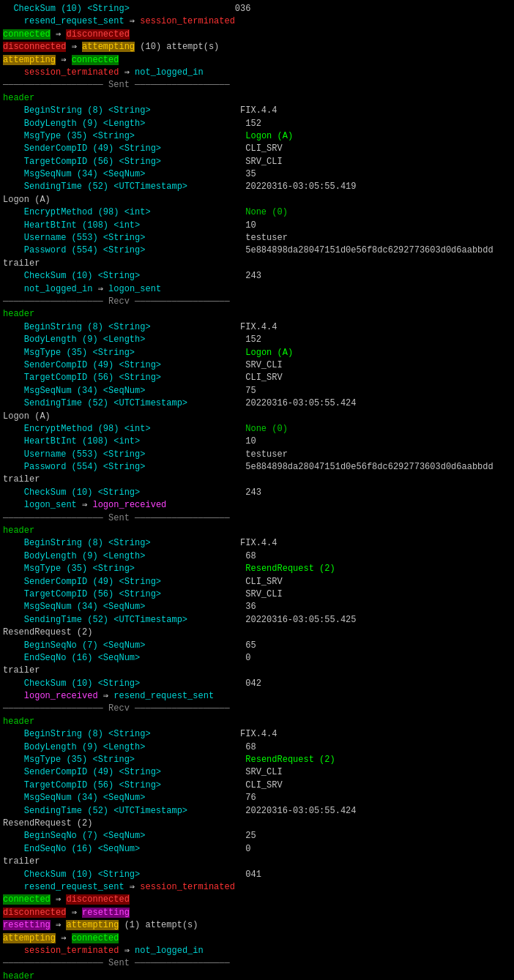  What do you see at coordinates (257, 646) in the screenshot?
I see `r1-beginseqno: BeginSeqNo (7) <SeqNum> 65` at bounding box center [257, 646].